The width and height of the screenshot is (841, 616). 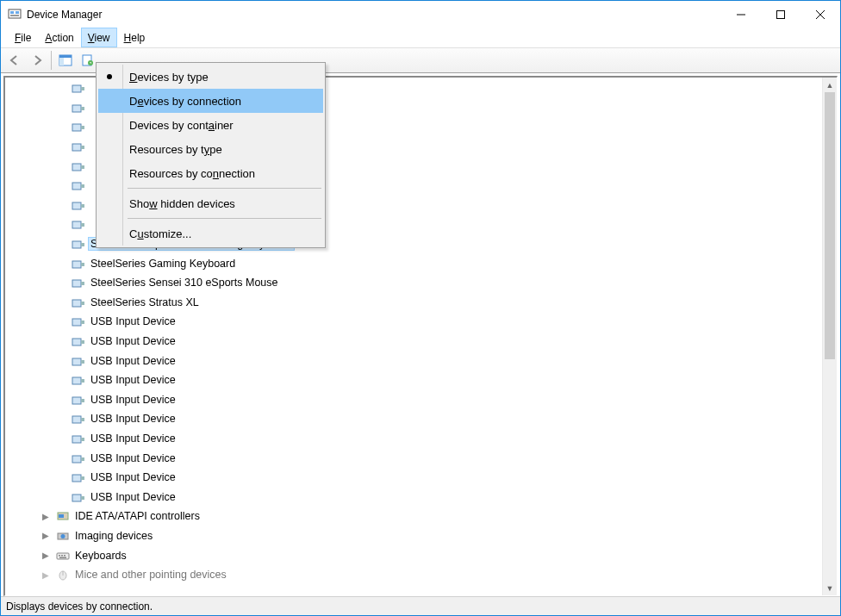 What do you see at coordinates (781, 14) in the screenshot?
I see `window-controls` at bounding box center [781, 14].